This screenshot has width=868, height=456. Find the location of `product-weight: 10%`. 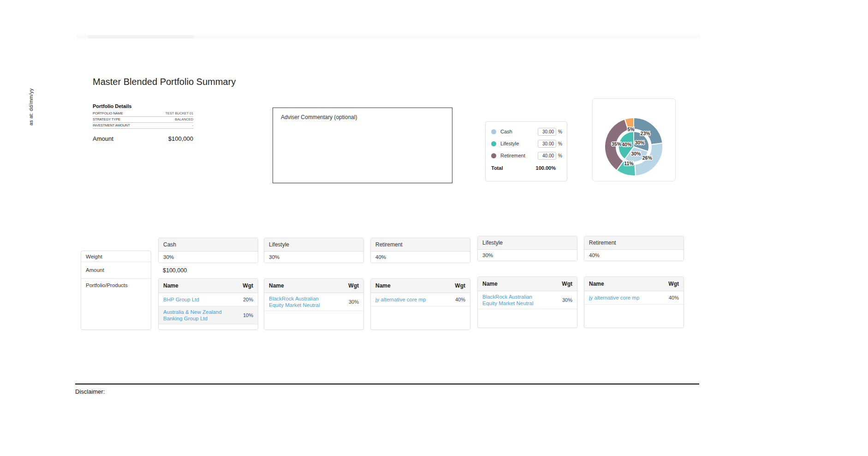

product-weight: 10% is located at coordinates (247, 315).